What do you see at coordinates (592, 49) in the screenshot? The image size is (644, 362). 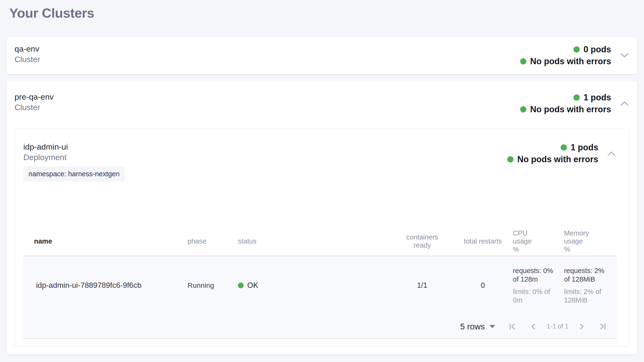 I see `pods-count-line: 0 pods` at bounding box center [592, 49].